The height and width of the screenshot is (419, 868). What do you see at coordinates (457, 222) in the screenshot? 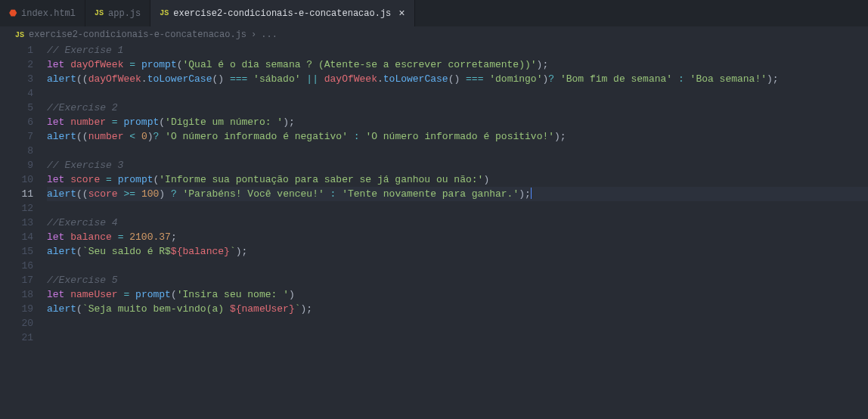
I see `code-line: //Exercise 4` at bounding box center [457, 222].